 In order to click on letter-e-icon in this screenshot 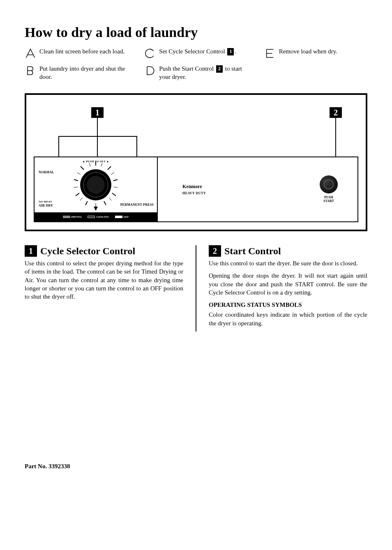, I will do `click(270, 53)`.